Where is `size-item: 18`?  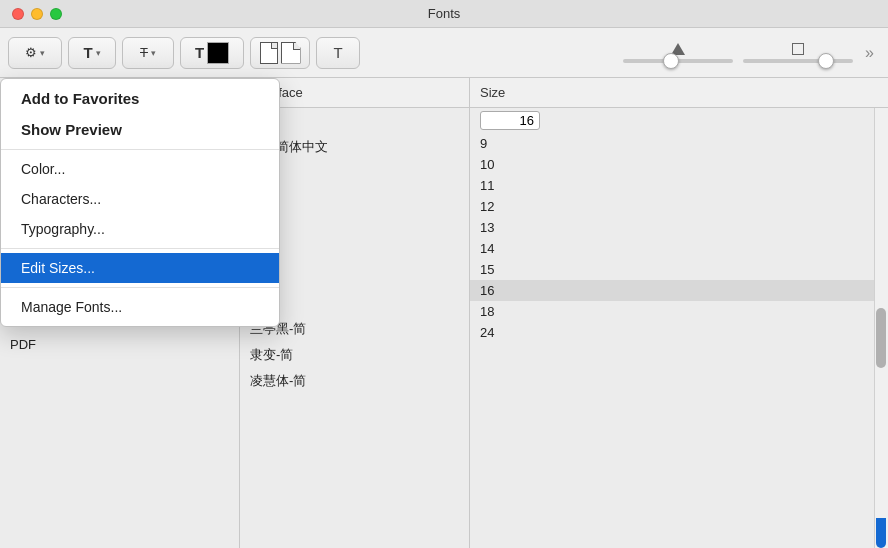
size-item: 18 is located at coordinates (679, 312).